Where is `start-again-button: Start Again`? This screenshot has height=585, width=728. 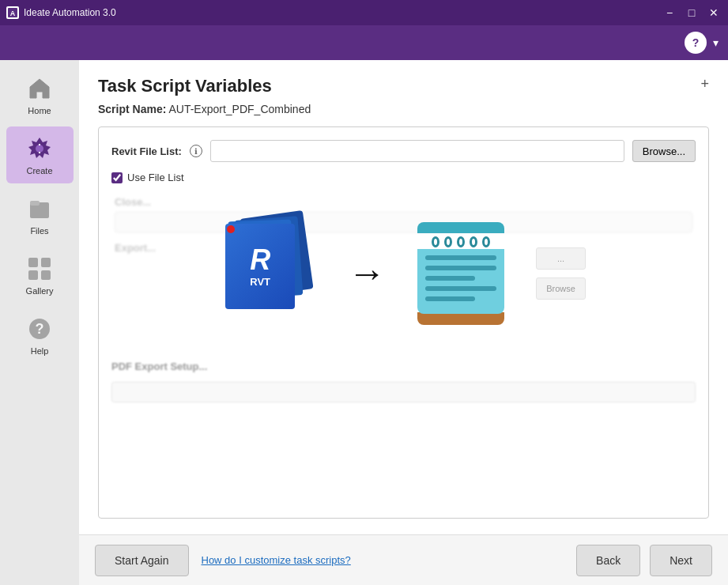 start-again-button: Start Again is located at coordinates (142, 560).